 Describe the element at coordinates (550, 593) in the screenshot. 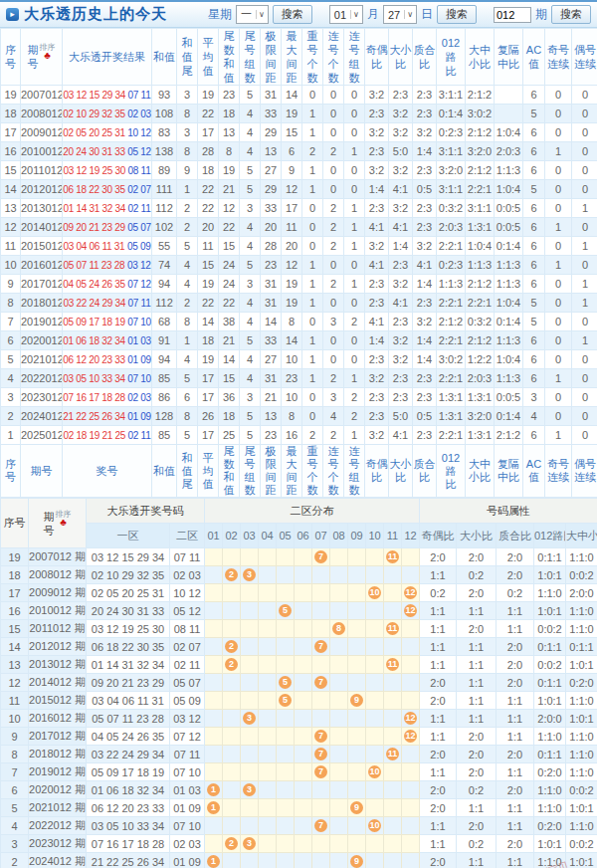

I see `attr-cell: 1:1:0` at that location.